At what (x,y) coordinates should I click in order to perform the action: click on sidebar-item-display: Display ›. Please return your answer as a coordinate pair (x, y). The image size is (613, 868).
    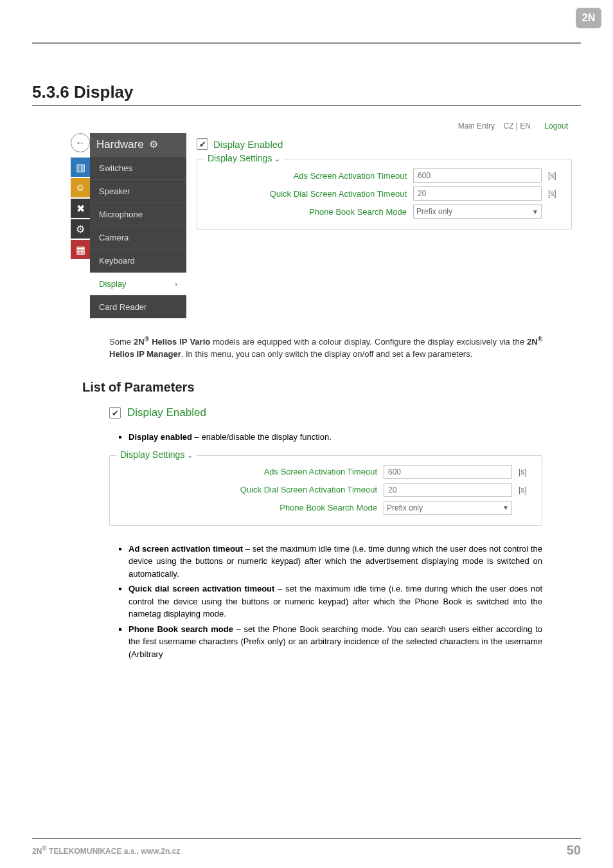
    Looking at the image, I should click on (138, 284).